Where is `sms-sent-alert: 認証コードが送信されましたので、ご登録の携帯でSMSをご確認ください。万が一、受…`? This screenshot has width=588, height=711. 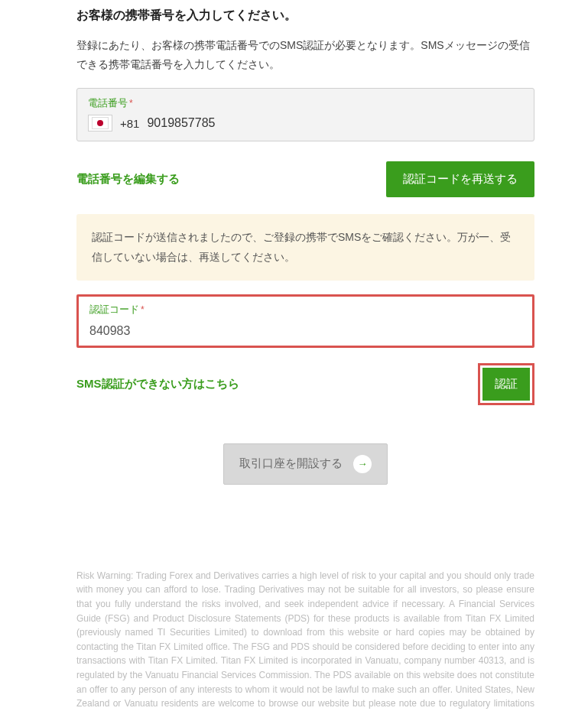
sms-sent-alert: 認証コードが送信されましたので、ご登録の携帯でSMSをご確認ください。万が一、受… is located at coordinates (306, 247).